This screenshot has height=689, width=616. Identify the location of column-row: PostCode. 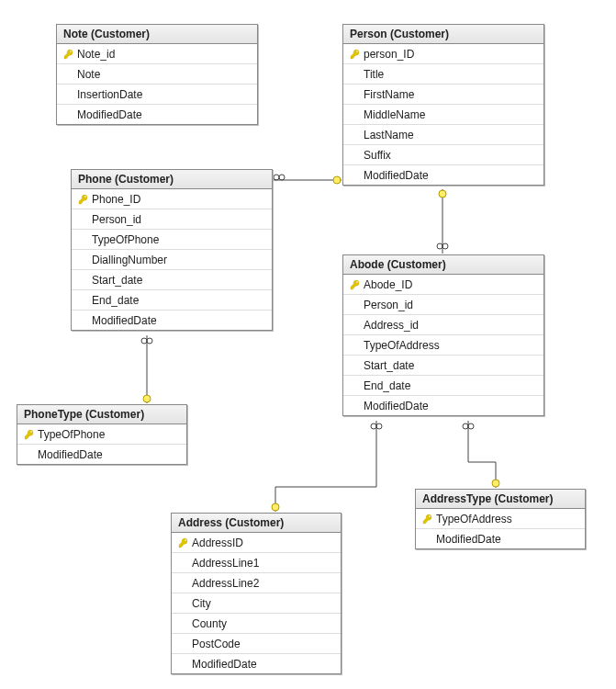
(256, 644).